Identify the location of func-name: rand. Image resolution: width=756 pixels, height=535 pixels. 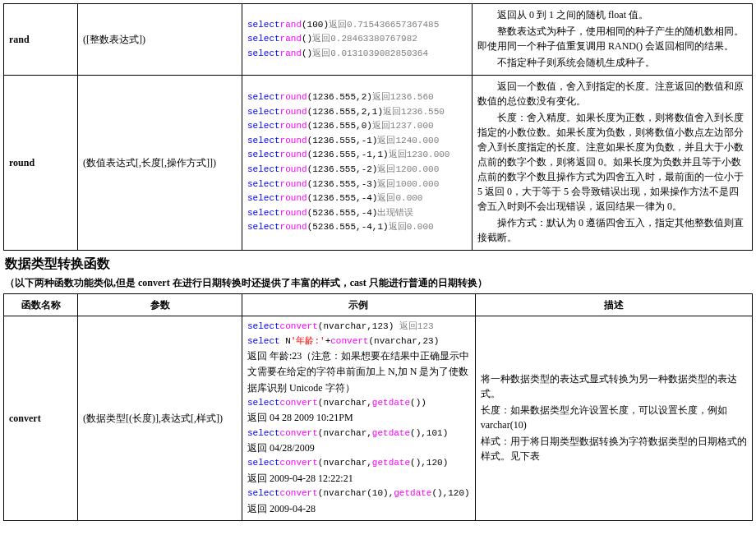
(41, 39).